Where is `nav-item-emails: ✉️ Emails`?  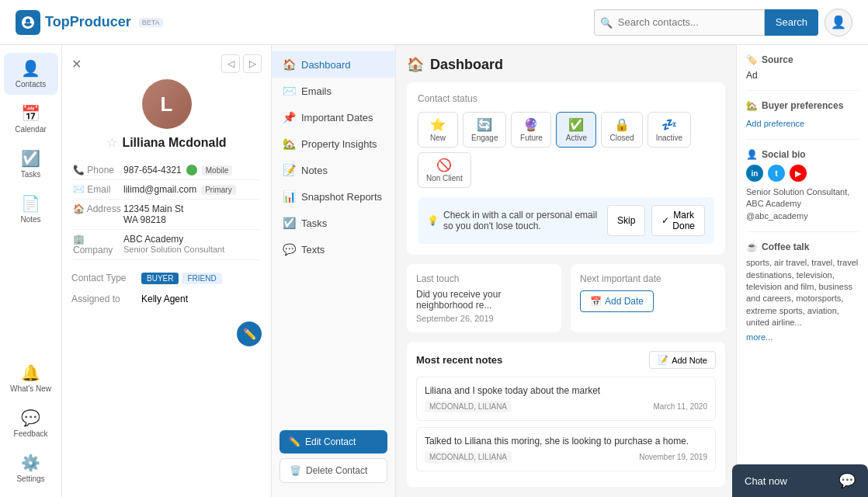 nav-item-emails: ✉️ Emails is located at coordinates (334, 91).